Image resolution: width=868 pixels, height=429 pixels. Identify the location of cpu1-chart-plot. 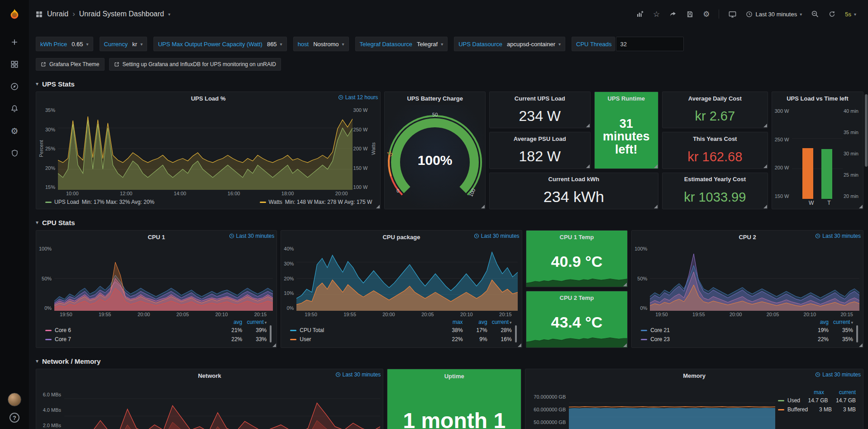
(164, 278).